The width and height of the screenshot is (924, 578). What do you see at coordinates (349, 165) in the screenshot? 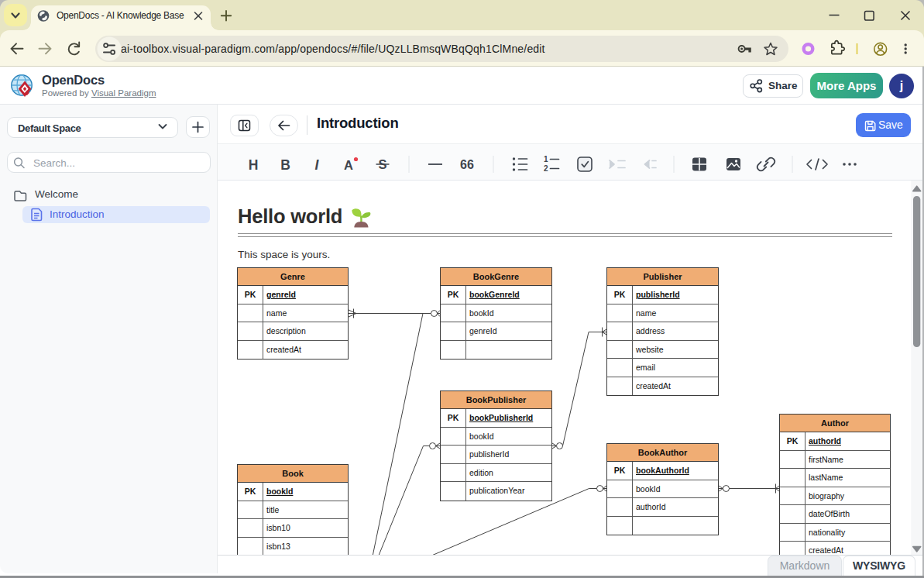
I see `svg-text: A` at bounding box center [349, 165].